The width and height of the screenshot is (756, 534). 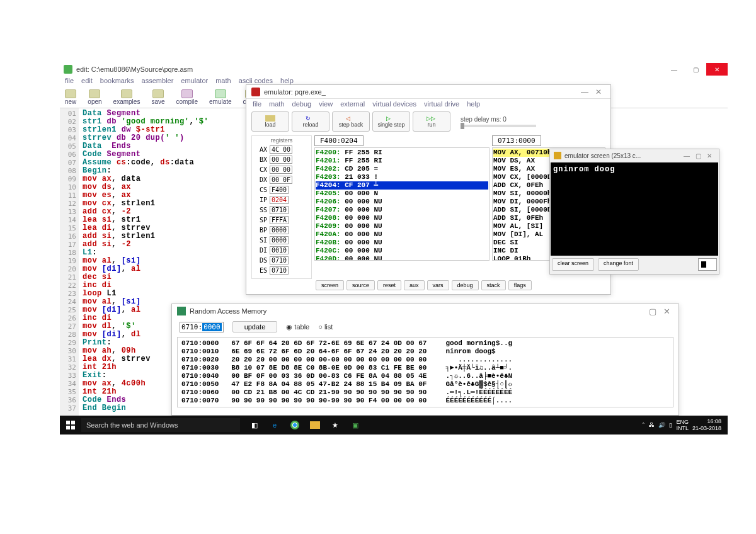 I want to click on stepback-button: ◁step back, so click(x=351, y=122).